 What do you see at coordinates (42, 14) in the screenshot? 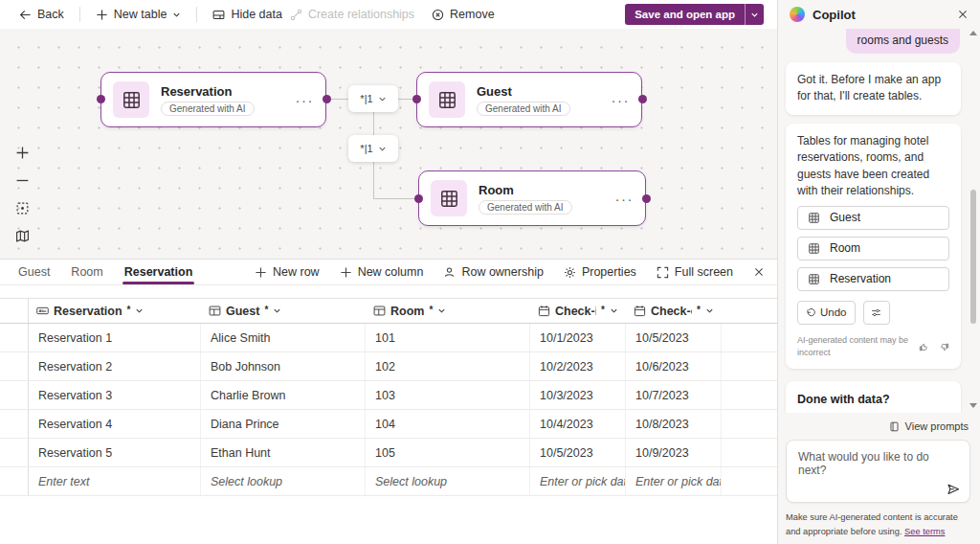
I see `back-button: Back` at bounding box center [42, 14].